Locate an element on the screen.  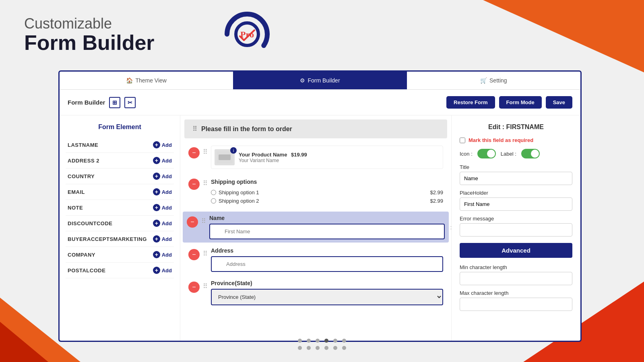
gear-icon: ⚙ is located at coordinates (303, 80).